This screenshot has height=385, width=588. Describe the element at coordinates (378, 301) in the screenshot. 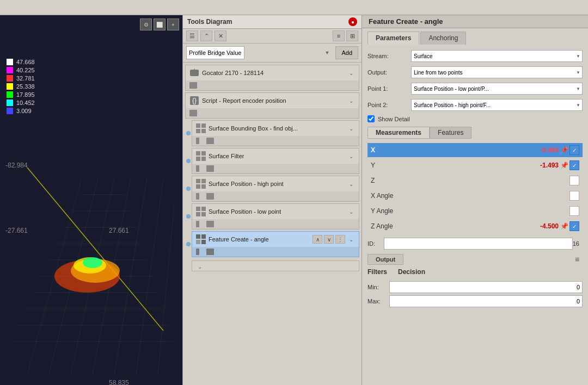

I see `max-label: Max:` at that location.